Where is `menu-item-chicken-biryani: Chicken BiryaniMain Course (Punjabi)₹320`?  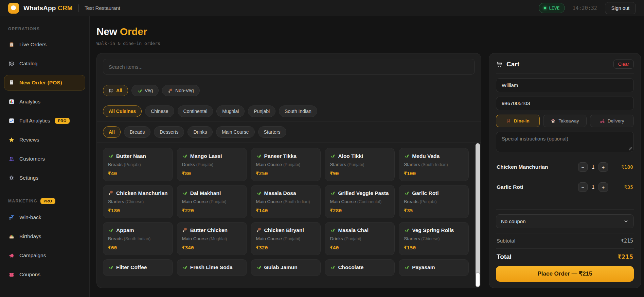
menu-item-chicken-biryani: Chicken BiryaniMain Course (Punjabi)₹320 is located at coordinates (286, 239).